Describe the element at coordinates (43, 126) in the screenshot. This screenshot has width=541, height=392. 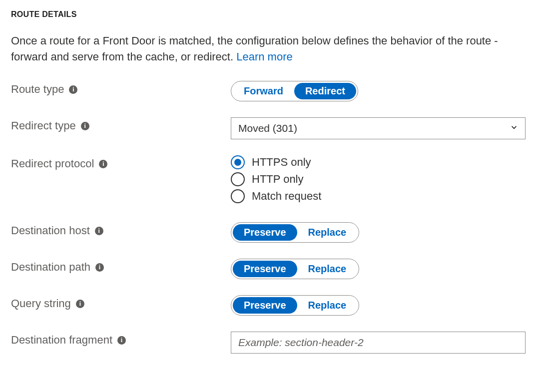
I see `redirect-type-label-text: Redirect type` at that location.